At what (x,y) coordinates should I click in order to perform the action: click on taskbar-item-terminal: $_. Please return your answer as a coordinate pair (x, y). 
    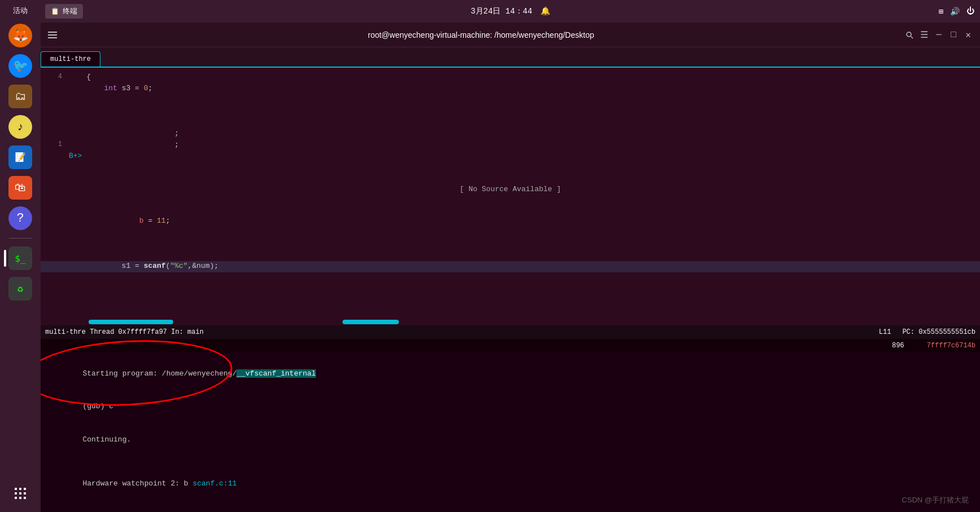
    Looking at the image, I should click on (20, 258).